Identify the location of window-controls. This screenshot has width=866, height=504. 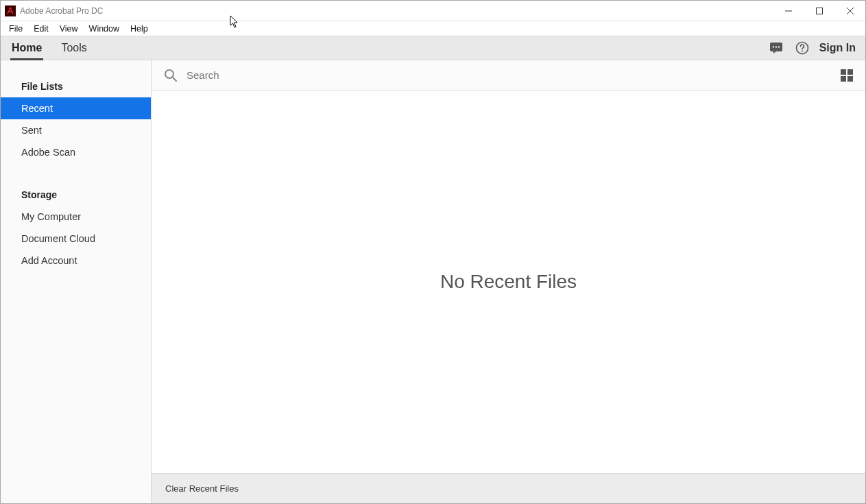
(819, 11).